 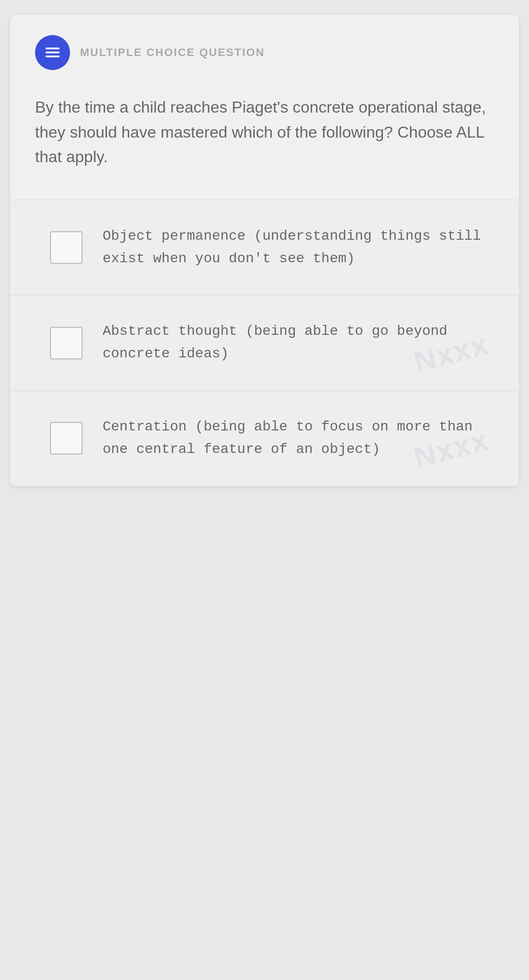 What do you see at coordinates (298, 343) in the screenshot?
I see `option-text-2: Abstract thought (being able to go beyon…` at bounding box center [298, 343].